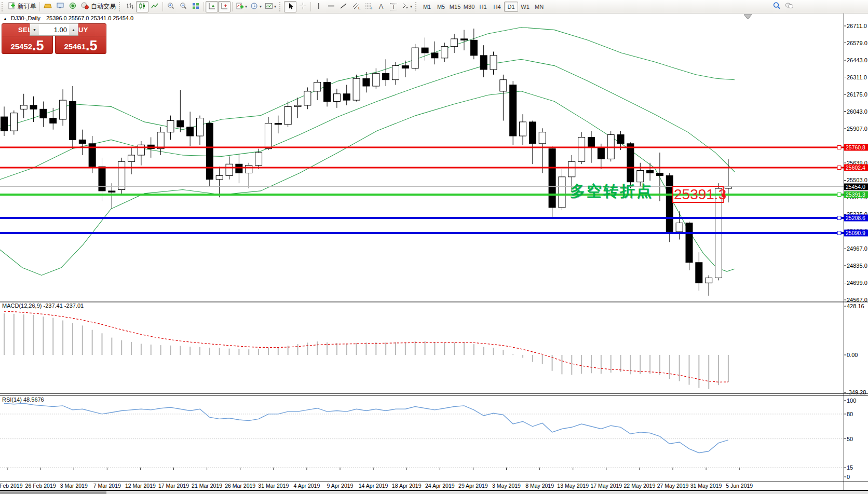  I want to click on timeframe-m5: M5, so click(441, 7).